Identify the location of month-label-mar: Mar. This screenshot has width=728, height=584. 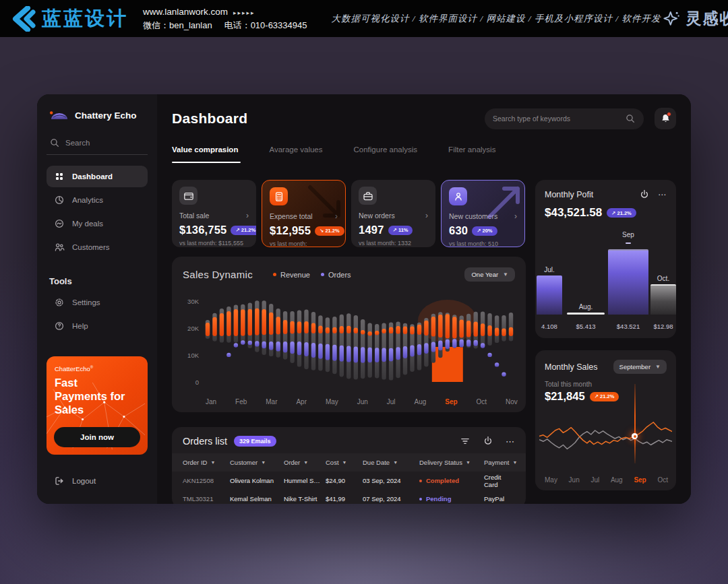
(271, 401).